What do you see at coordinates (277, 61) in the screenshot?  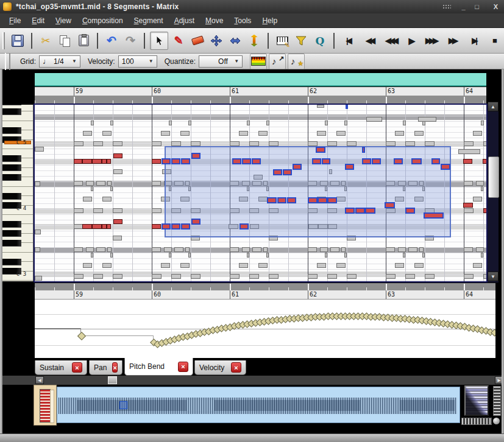 I see `trigger-segment-button: ♪↗` at bounding box center [277, 61].